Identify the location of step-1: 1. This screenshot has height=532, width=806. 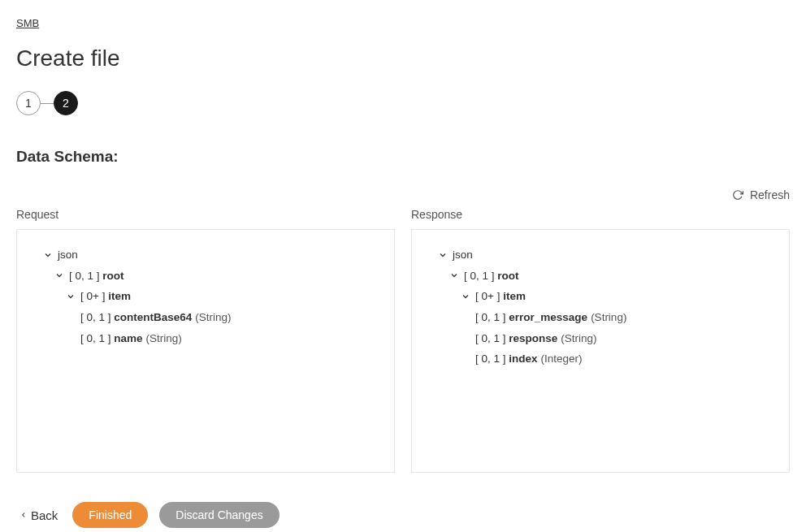
(28, 103).